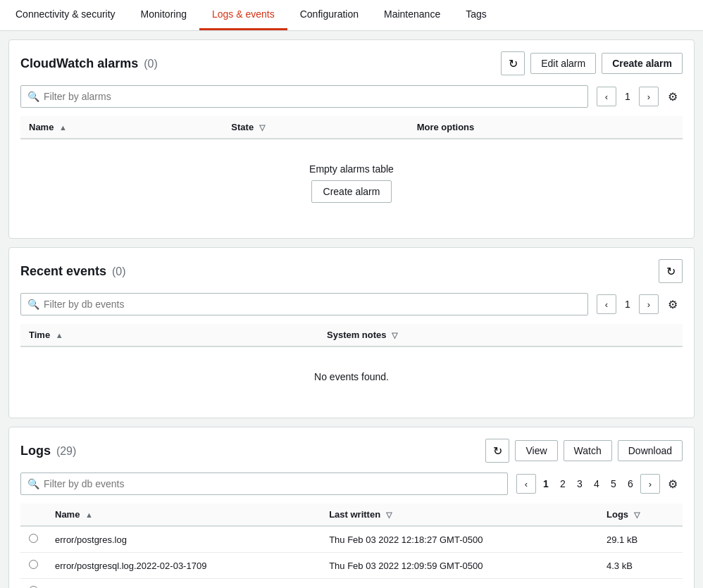 This screenshot has width=703, height=588. Describe the element at coordinates (650, 484) in the screenshot. I see `logs-next-button: ›` at that location.